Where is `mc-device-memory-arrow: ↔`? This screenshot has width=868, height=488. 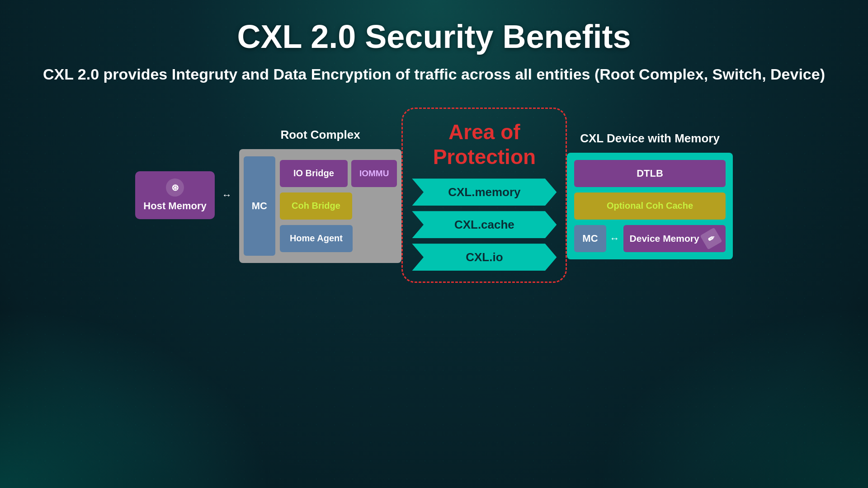
mc-device-memory-arrow: ↔ is located at coordinates (615, 239).